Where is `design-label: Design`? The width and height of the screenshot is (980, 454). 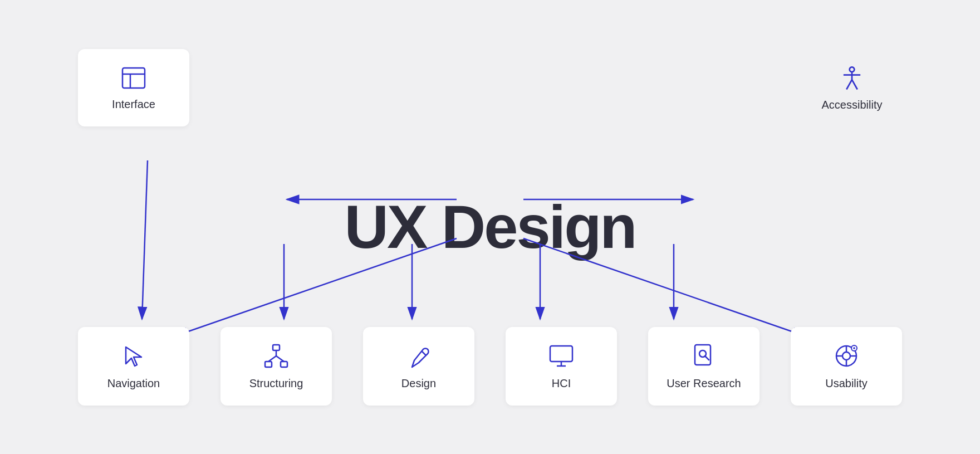
design-label: Design is located at coordinates (419, 383).